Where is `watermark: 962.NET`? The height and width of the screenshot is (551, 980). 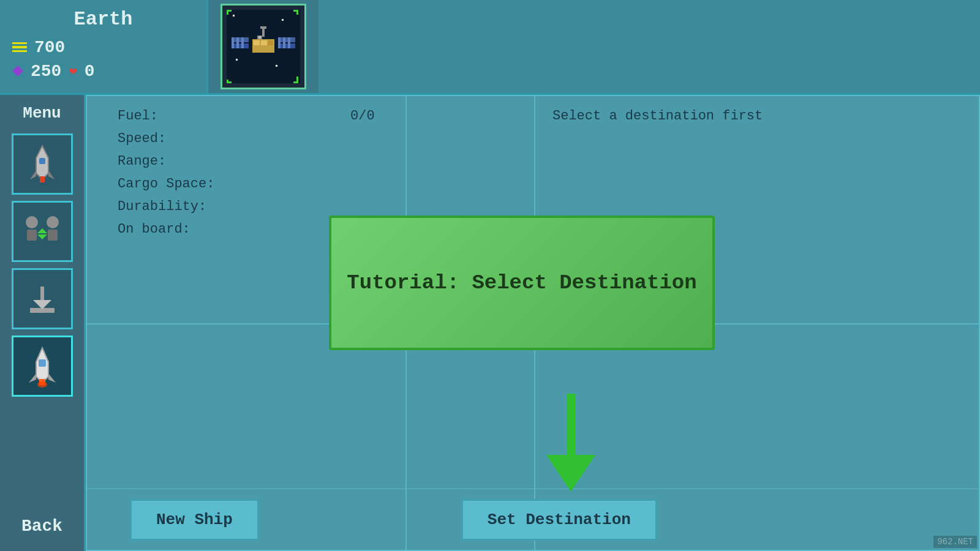 watermark: 962.NET is located at coordinates (956, 542).